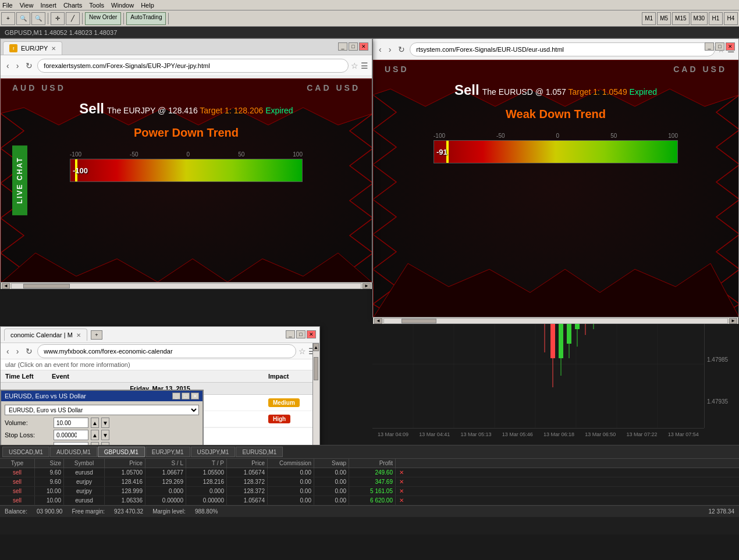 Image resolution: width=739 pixels, height=560 pixels. Describe the element at coordinates (61, 33) in the screenshot. I see `price-display: GBPUSD,M1 1.48052 1.48023 1.48037` at that location.